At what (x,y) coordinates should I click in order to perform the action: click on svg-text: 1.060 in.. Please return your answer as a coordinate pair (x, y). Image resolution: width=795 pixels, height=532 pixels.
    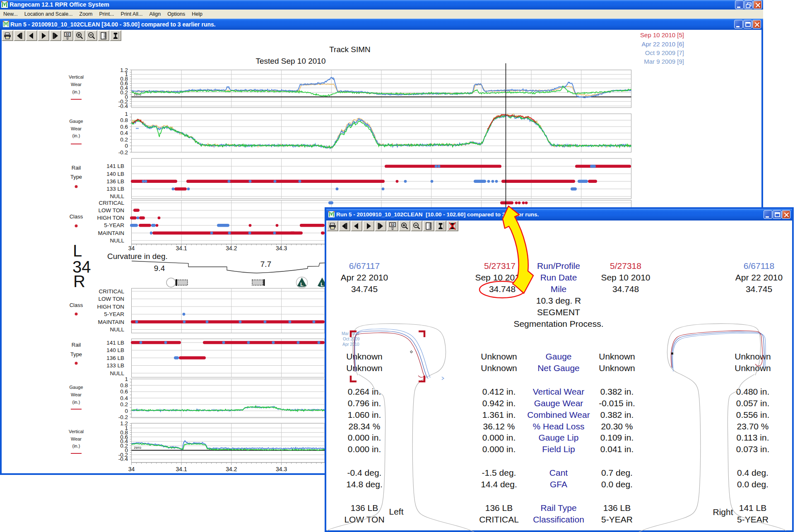
    Looking at the image, I should click on (364, 415).